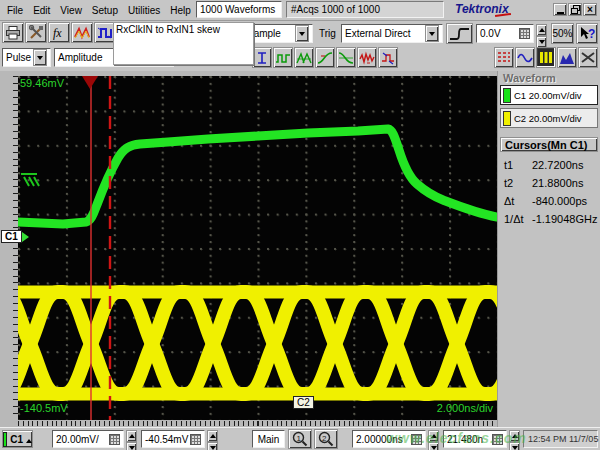 The image size is (600, 450). What do you see at coordinates (562, 34) in the screenshot?
I see `set-50-button: 50%` at bounding box center [562, 34].